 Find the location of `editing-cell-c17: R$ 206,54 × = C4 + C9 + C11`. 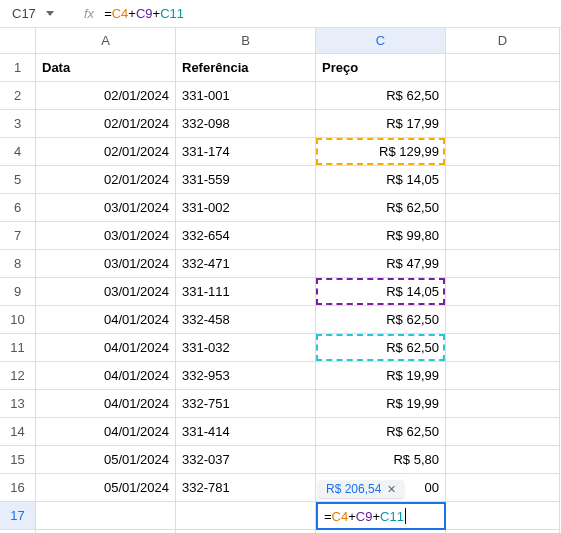

editing-cell-c17: R$ 206,54 × = C4 + C9 + C11 is located at coordinates (381, 516).